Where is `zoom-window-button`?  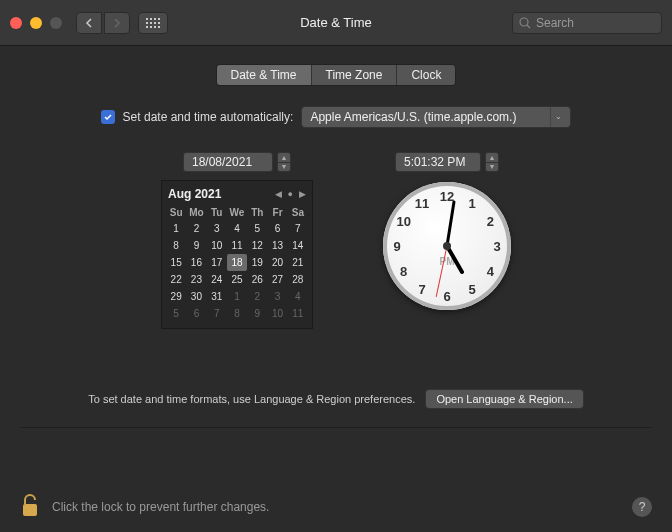
zoom-window-button is located at coordinates (56, 23).